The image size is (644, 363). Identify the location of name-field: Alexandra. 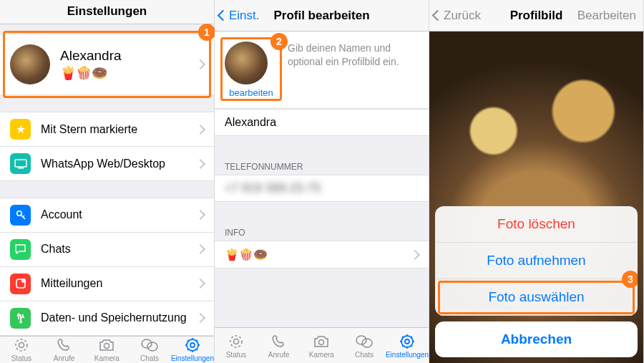
(322, 122).